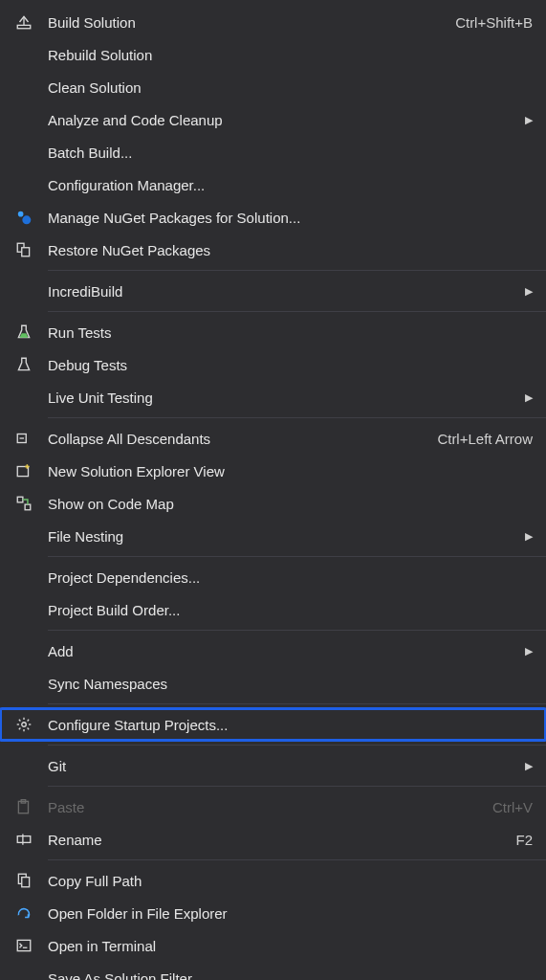  I want to click on analyze-and-code-cleanup: Analyze and Code Cleanup▶, so click(273, 120).